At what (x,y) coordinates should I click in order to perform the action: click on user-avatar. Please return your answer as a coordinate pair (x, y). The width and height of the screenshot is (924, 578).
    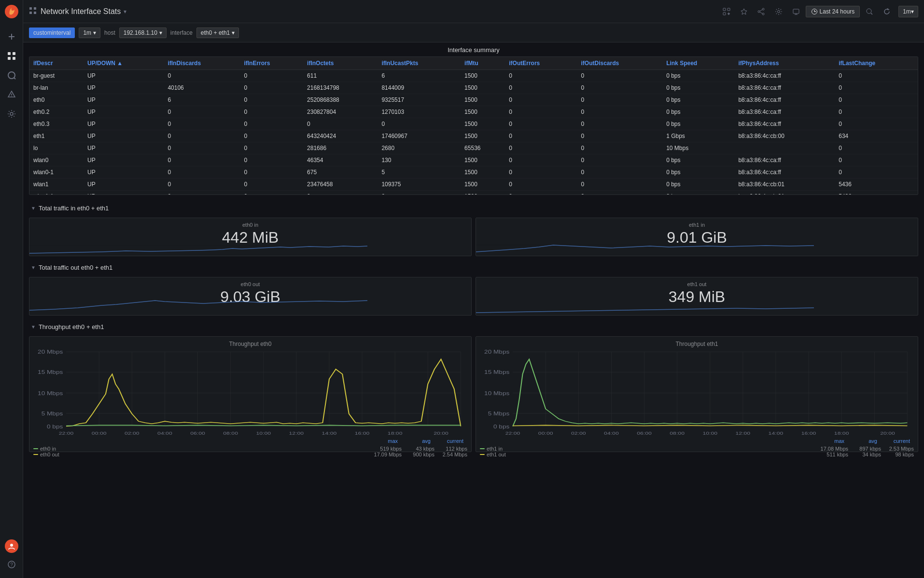
    Looking at the image, I should click on (12, 546).